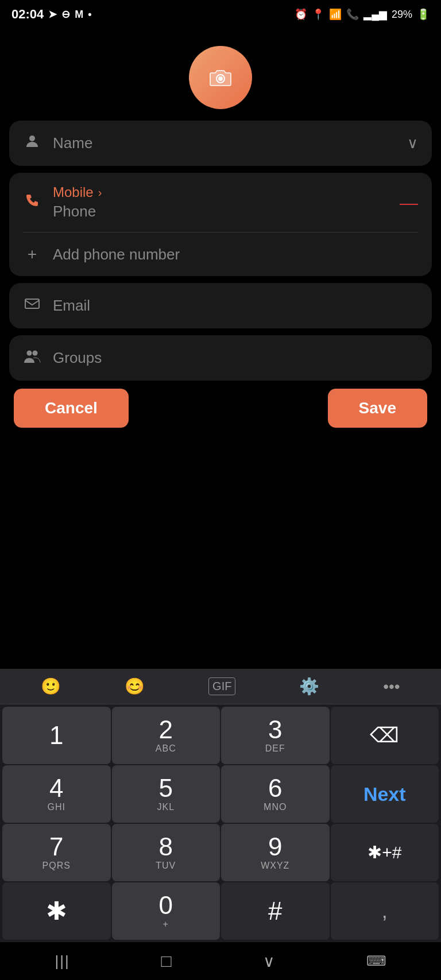 The height and width of the screenshot is (980, 441). What do you see at coordinates (220, 211) in the screenshot?
I see `phone-placeholder: Phone` at bounding box center [220, 211].